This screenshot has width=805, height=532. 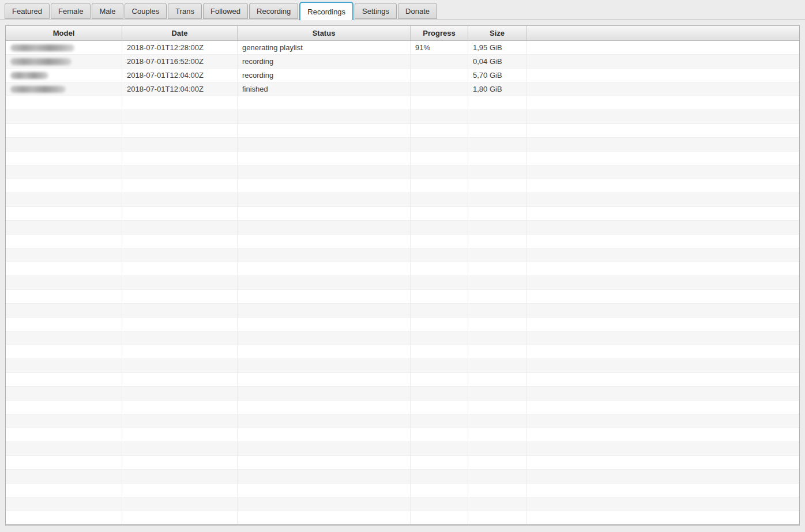 I want to click on progress-cell: 91%, so click(x=439, y=47).